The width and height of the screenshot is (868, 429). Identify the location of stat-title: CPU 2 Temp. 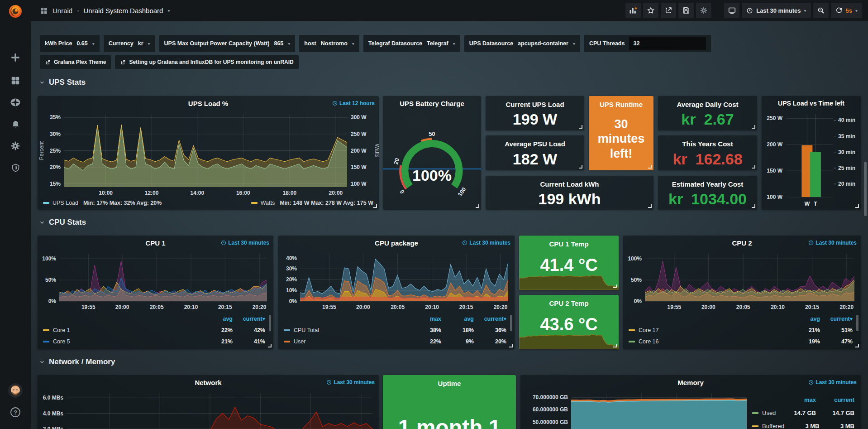
(569, 304).